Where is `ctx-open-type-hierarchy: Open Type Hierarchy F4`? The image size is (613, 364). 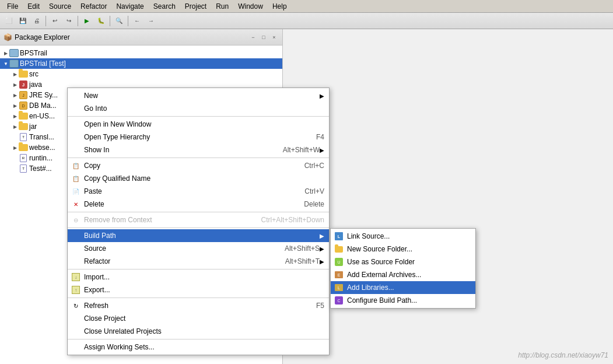 ctx-open-type-hierarchy: Open Type Hierarchy F4 is located at coordinates (198, 137).